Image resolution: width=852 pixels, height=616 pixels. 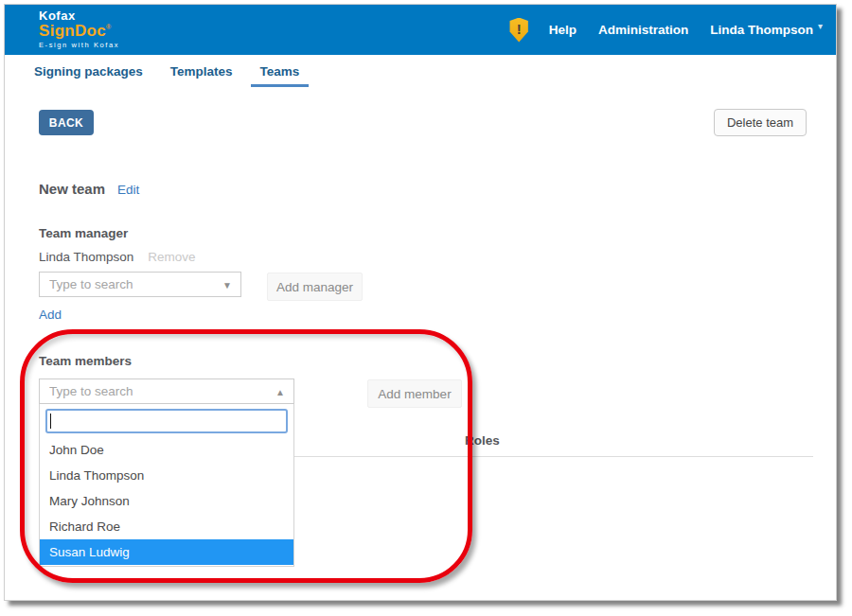 What do you see at coordinates (415, 394) in the screenshot?
I see `add-member-button: Add member` at bounding box center [415, 394].